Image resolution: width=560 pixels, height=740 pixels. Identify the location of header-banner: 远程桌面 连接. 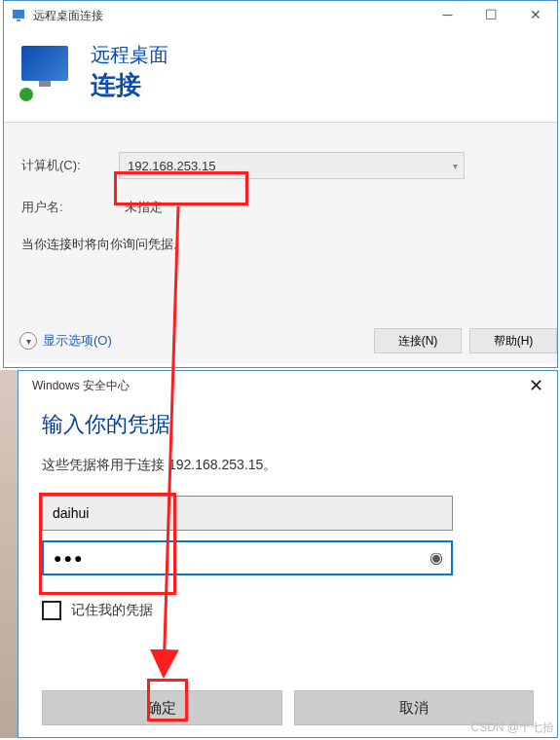
(280, 76).